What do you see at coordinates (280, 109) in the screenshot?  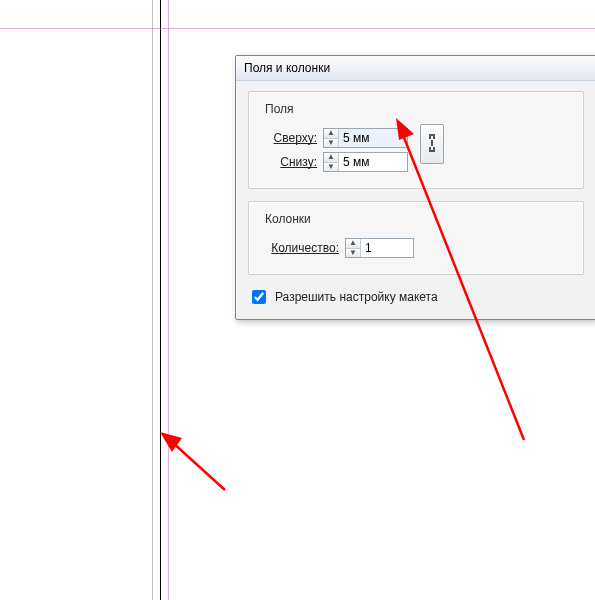 I see `margins-legend: Поля` at bounding box center [280, 109].